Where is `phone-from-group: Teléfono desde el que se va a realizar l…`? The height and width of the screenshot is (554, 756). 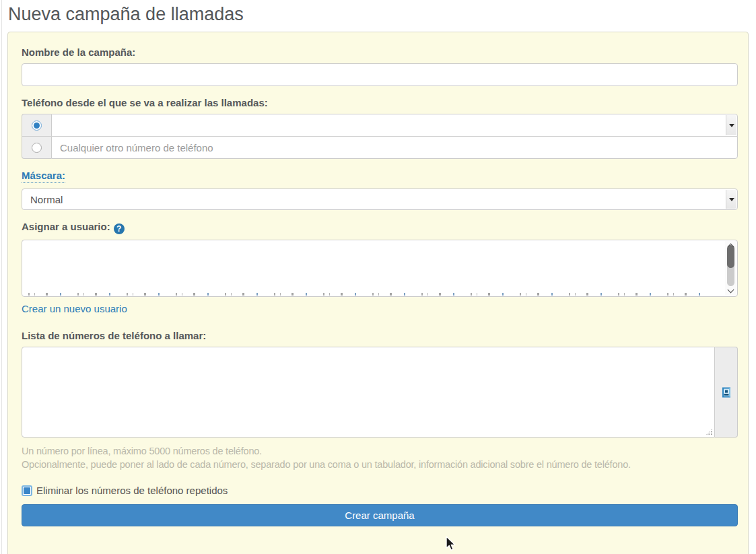 phone-from-group: Teléfono desde el que se va a realizar l… is located at coordinates (380, 128).